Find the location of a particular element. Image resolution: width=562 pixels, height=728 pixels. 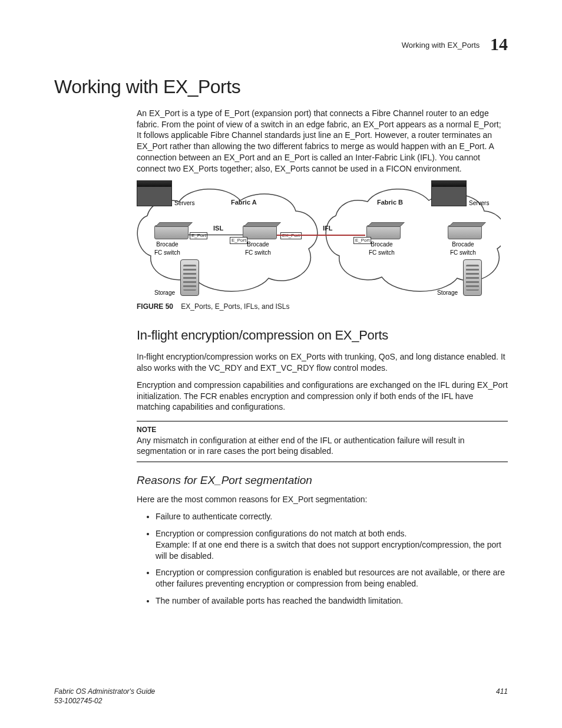

note-text: Any mismatch in configuration at either … is located at coordinates (322, 446).